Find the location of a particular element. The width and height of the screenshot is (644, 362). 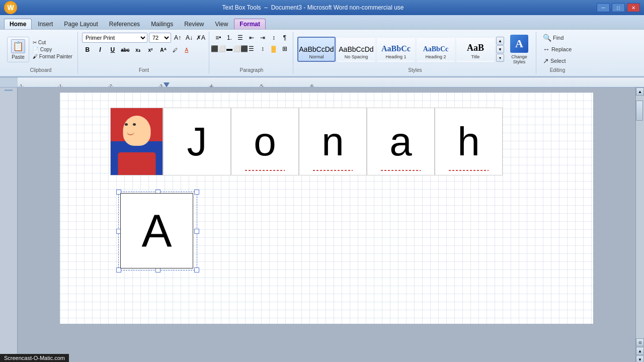

shrink-font-button: A↓ is located at coordinates (189, 38).